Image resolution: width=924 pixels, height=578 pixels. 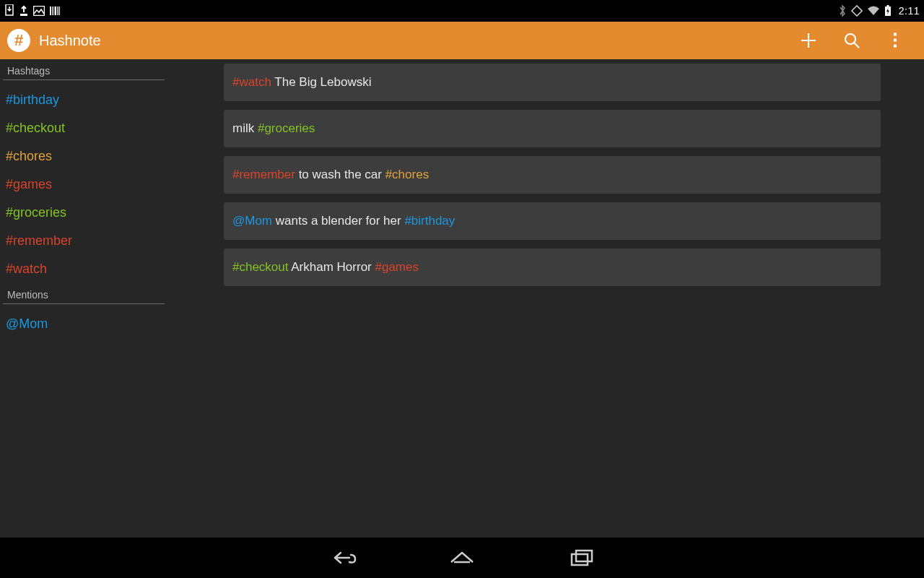 I want to click on note-item: #checkout Arkham Horror #games, so click(x=552, y=267).